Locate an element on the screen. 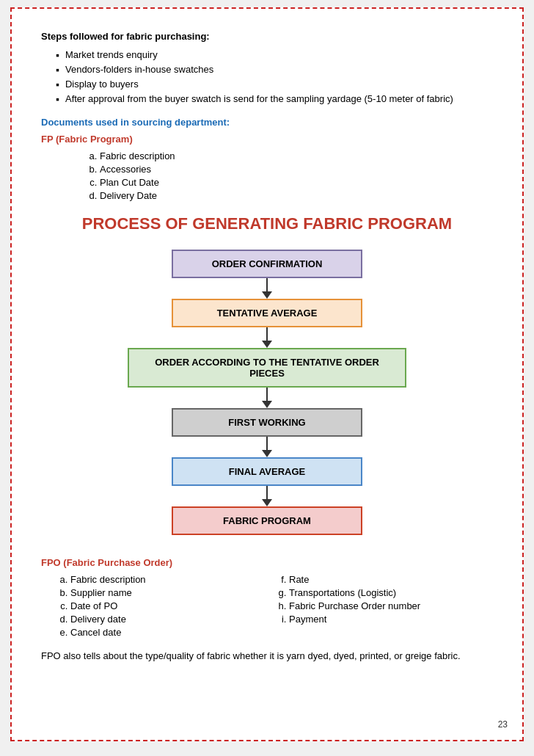 This screenshot has height=756, width=534. fp-item-3: Plan Cut Date is located at coordinates (296, 182).